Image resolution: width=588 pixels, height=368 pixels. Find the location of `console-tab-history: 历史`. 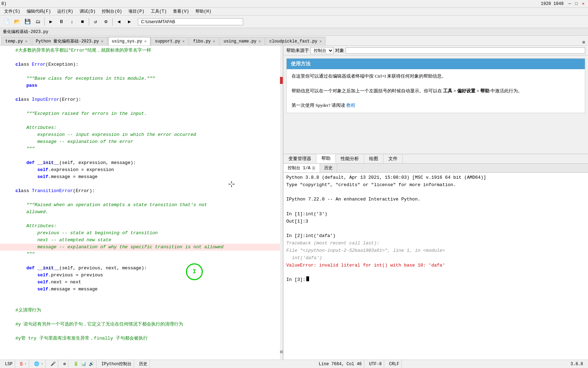

console-tab-history: 历史 is located at coordinates (328, 168).